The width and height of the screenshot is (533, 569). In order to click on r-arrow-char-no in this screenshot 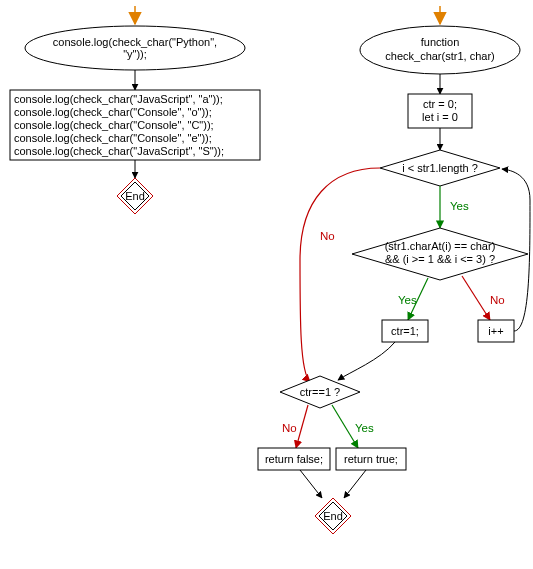, I will do `click(476, 298)`.